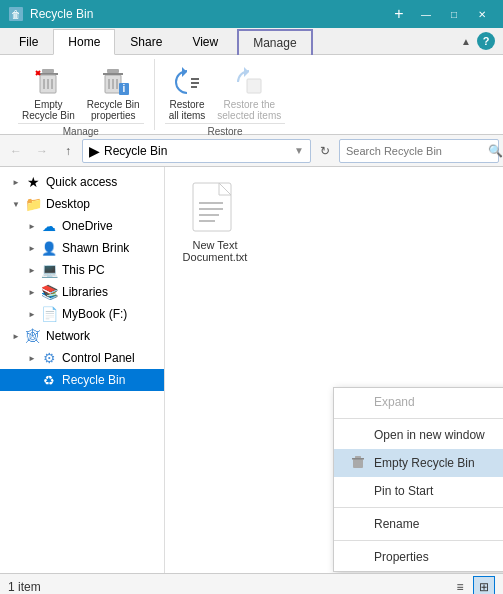 The width and height of the screenshot is (503, 594). What do you see at coordinates (33, 182) in the screenshot?
I see `quick-access-icon: ★` at bounding box center [33, 182].